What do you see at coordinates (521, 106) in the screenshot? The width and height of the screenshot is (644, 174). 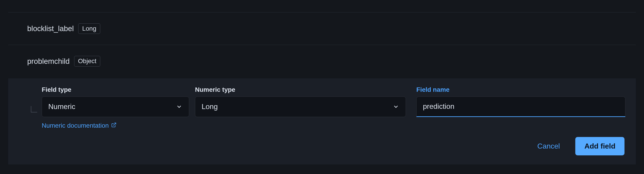 I see `field-name-input` at bounding box center [521, 106].